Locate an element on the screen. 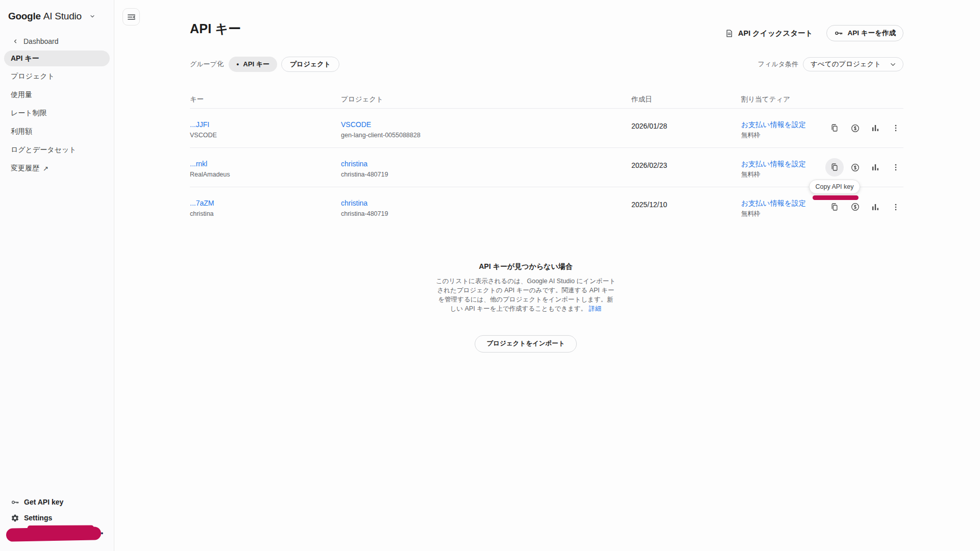  table-row: ...rnkl RealAmadeus christina christina-… is located at coordinates (547, 167).